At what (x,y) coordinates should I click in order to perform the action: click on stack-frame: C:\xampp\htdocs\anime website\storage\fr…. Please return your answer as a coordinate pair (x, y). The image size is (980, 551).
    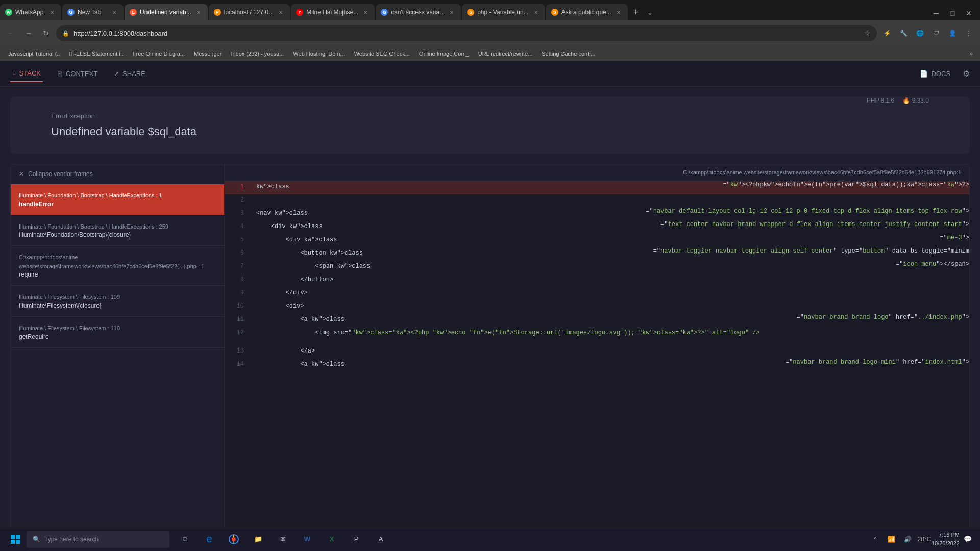
    Looking at the image, I should click on (117, 266).